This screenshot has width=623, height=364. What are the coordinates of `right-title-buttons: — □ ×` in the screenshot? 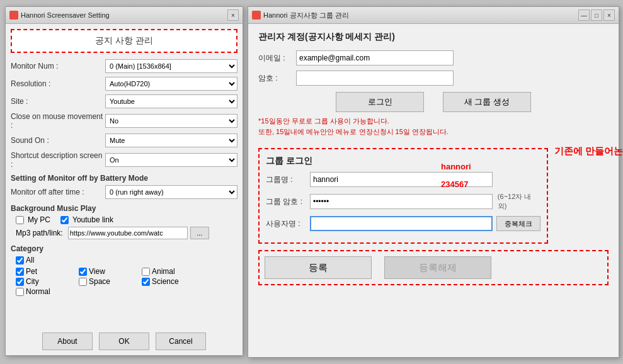 It's located at (597, 15).